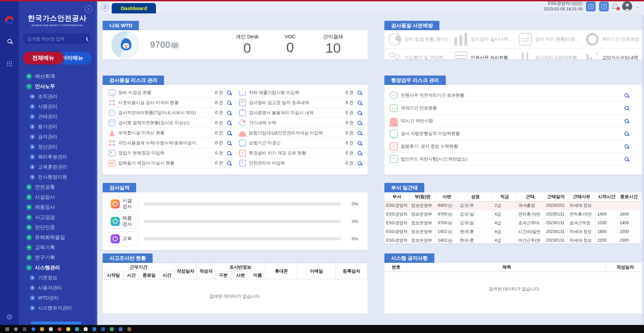 This screenshot has width=644, height=333. What do you see at coordinates (483, 54) in the screenshot?
I see `prevention-tile: 민원사무 처리현황` at bounding box center [483, 54].